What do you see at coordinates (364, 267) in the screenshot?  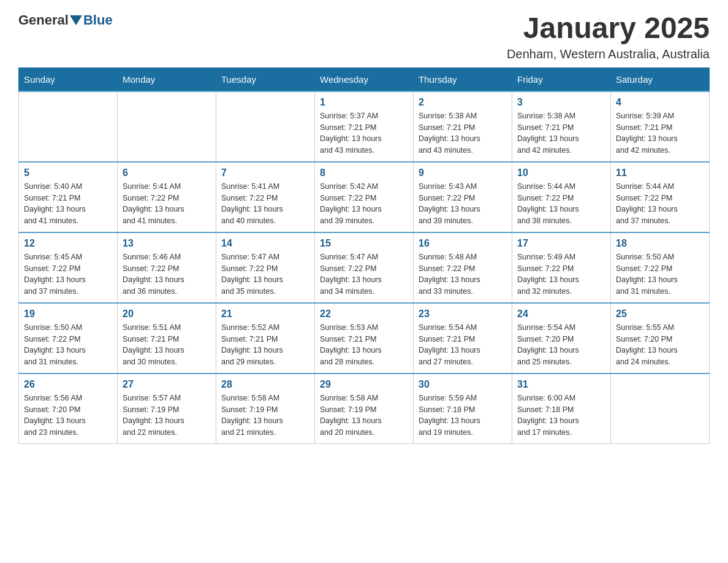 I see `calendar-week-row: 12Sunrise: 5:45 AM Sunset: 7:22 PM Dayli…` at bounding box center [364, 267].